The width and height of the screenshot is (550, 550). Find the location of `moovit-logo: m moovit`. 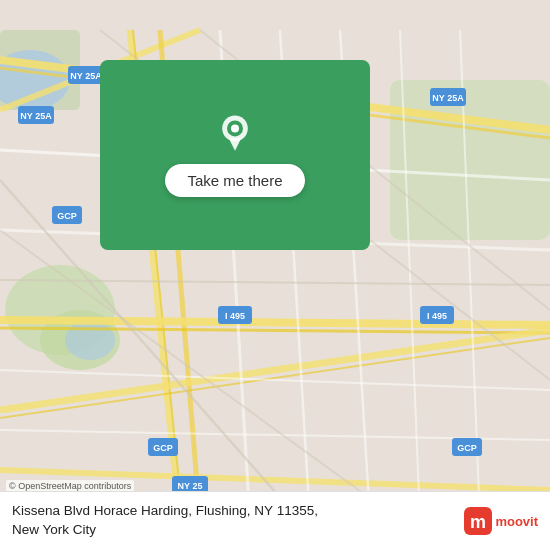

moovit-logo: m moovit is located at coordinates (501, 521).